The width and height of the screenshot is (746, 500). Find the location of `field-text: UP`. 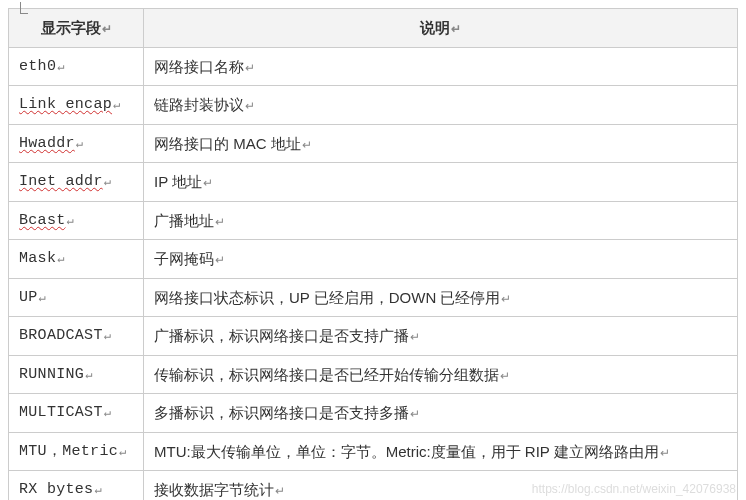

field-text: UP is located at coordinates (28, 298).